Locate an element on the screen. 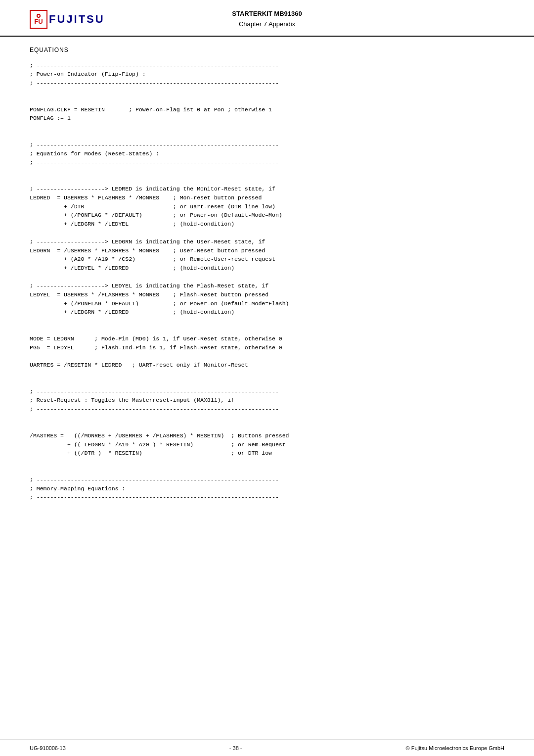  logo-circle-icon is located at coordinates (39, 16).